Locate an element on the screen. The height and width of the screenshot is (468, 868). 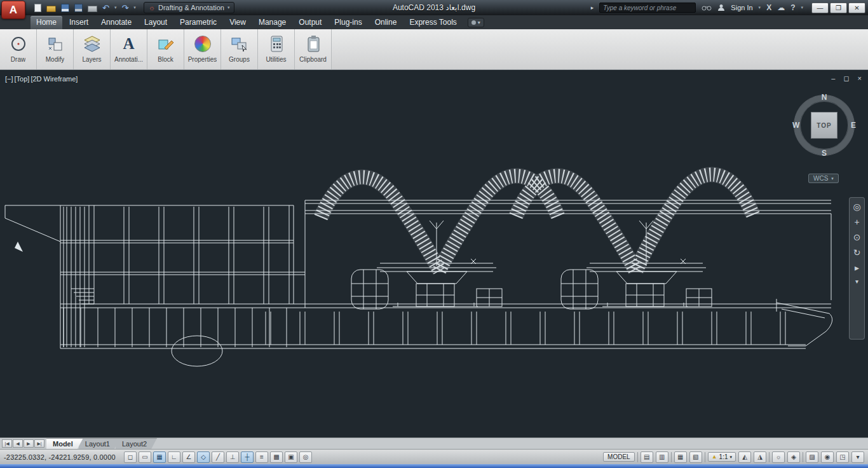
sign-in-button: Sign In is located at coordinates (742, 8).